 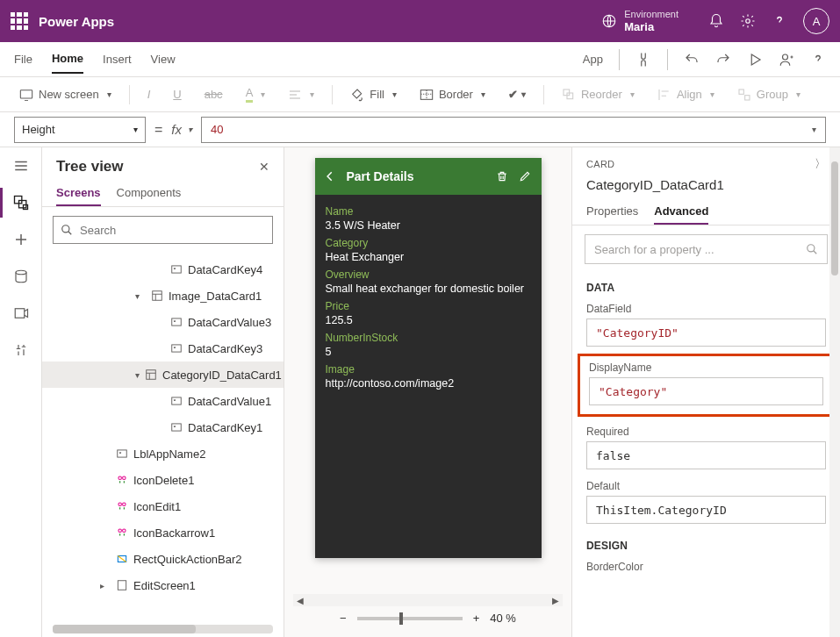 What do you see at coordinates (163, 480) in the screenshot?
I see `tree-item: IconDelete1` at bounding box center [163, 480].